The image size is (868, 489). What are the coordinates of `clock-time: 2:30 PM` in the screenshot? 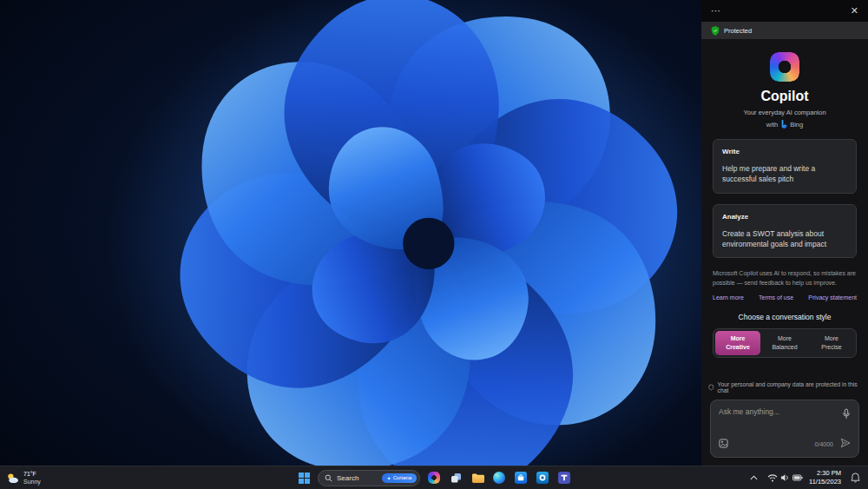 It's located at (825, 473).